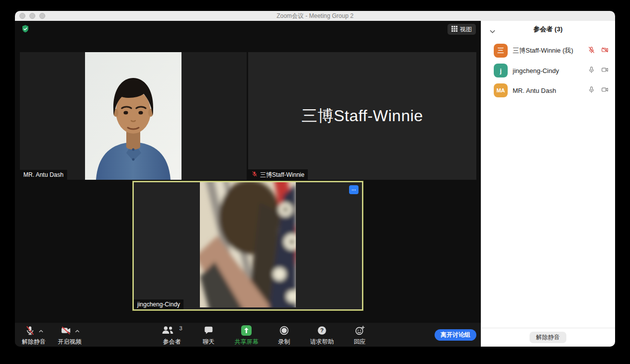 The image size is (630, 364). Describe the element at coordinates (278, 175) in the screenshot. I see `tile-name-label: 三博Staff-Winnie` at that location.